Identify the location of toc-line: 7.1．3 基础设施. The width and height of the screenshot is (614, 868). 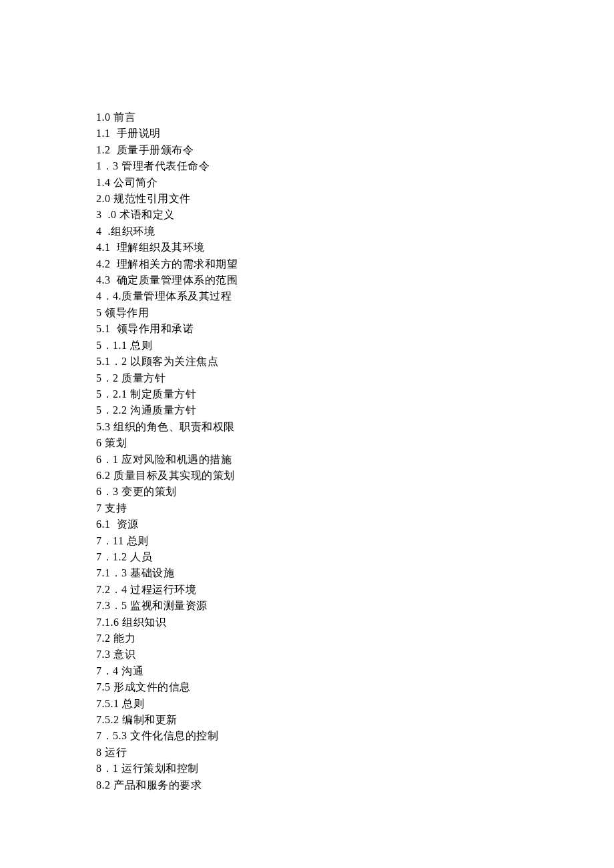
(355, 573).